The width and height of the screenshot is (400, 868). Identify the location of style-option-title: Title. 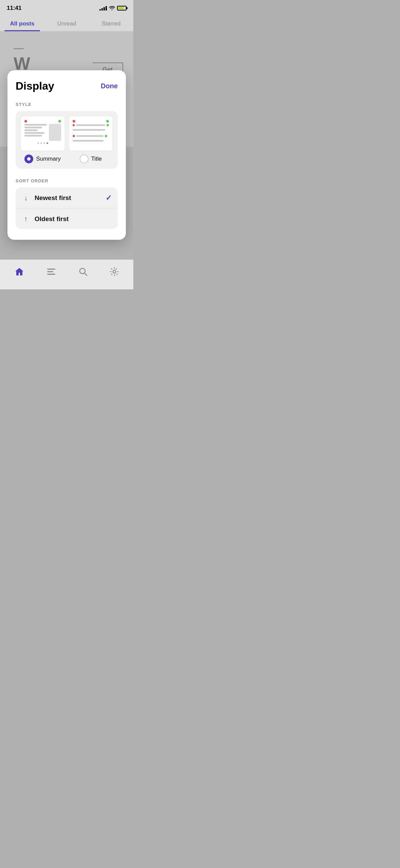
(91, 140).